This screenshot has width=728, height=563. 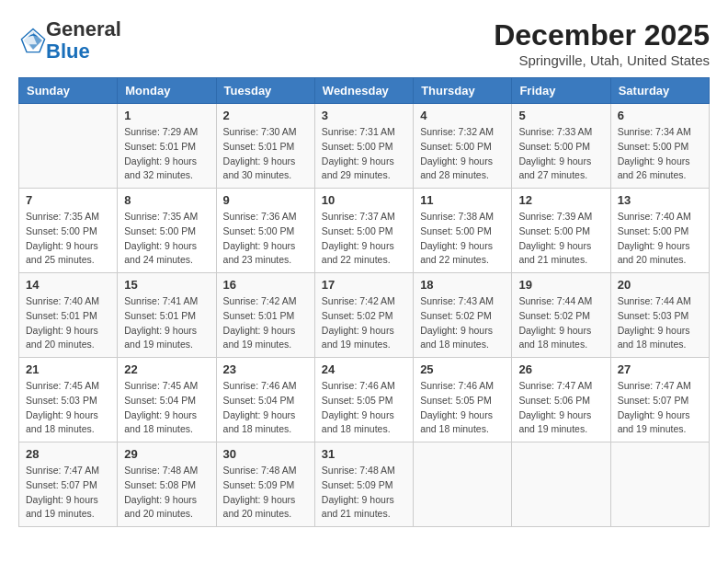 What do you see at coordinates (266, 408) in the screenshot?
I see `day-info: Sunrise: 7:46 AMSunset: 5:04 PMDaylight:…` at bounding box center [266, 408].